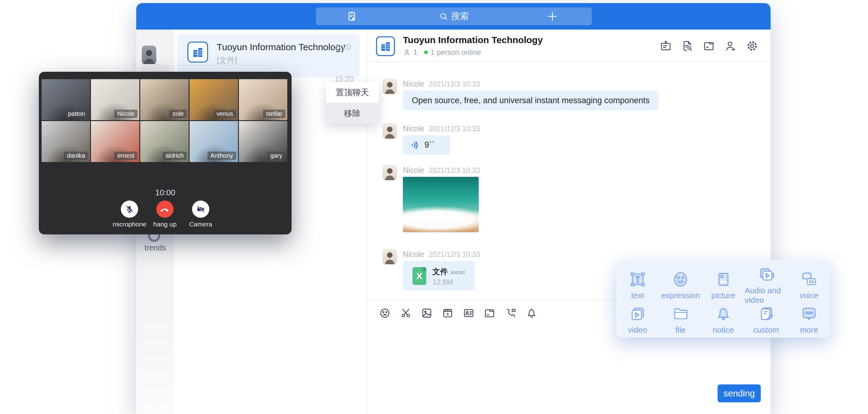 The height and width of the screenshot is (414, 868). What do you see at coordinates (415, 145) in the screenshot?
I see `voice-wave-icon` at bounding box center [415, 145].